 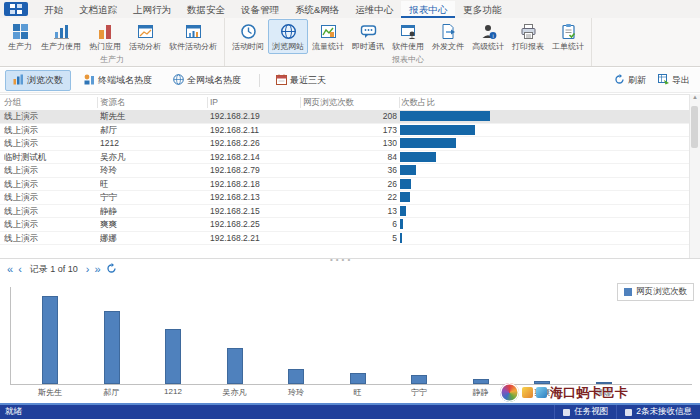 What do you see at coordinates (124, 80) in the screenshot?
I see `view-tabs: 浏览次数终端域名热度全网域名热度` at bounding box center [124, 80].